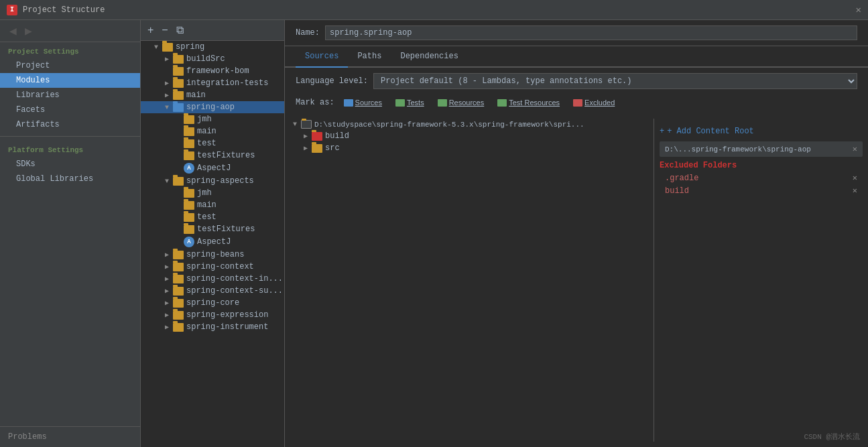 The height and width of the screenshot is (447, 868). What do you see at coordinates (369, 103) in the screenshot?
I see `mark-as-sources-label: Sources` at bounding box center [369, 103].